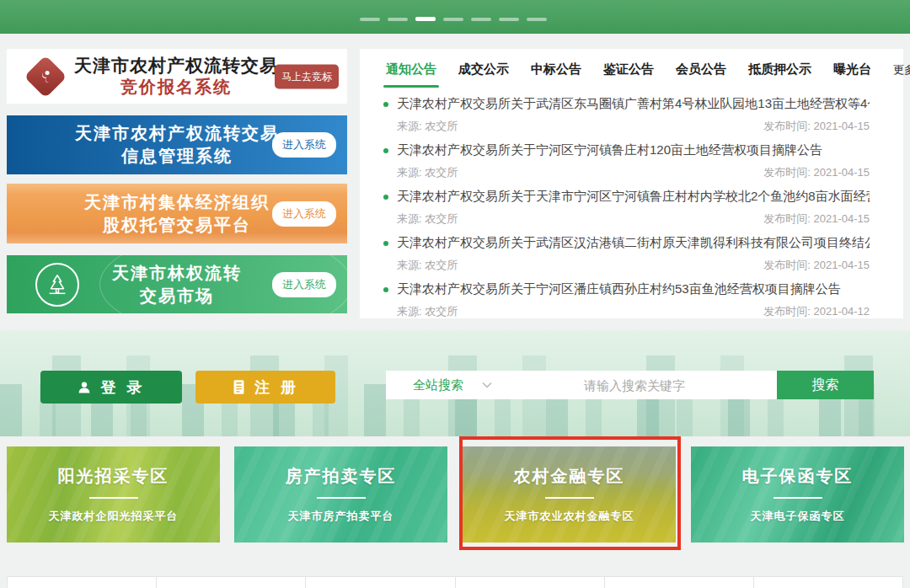  I want to click on bidding-system-logo-card: 天津市农村产权流转交易 竞价报名系统 马上去竞标, so click(177, 76).